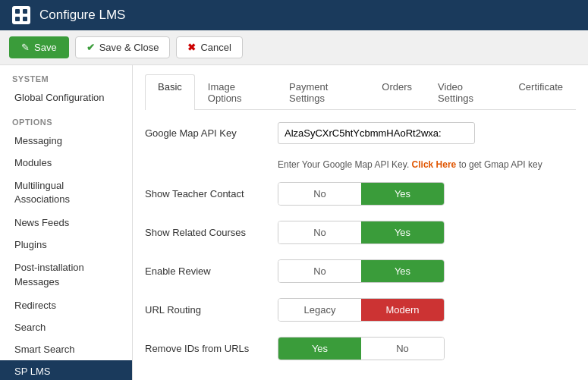 The width and height of the screenshot is (588, 380). Describe the element at coordinates (402, 232) in the screenshot. I see `show-related-yes-btn: Yes` at that location.